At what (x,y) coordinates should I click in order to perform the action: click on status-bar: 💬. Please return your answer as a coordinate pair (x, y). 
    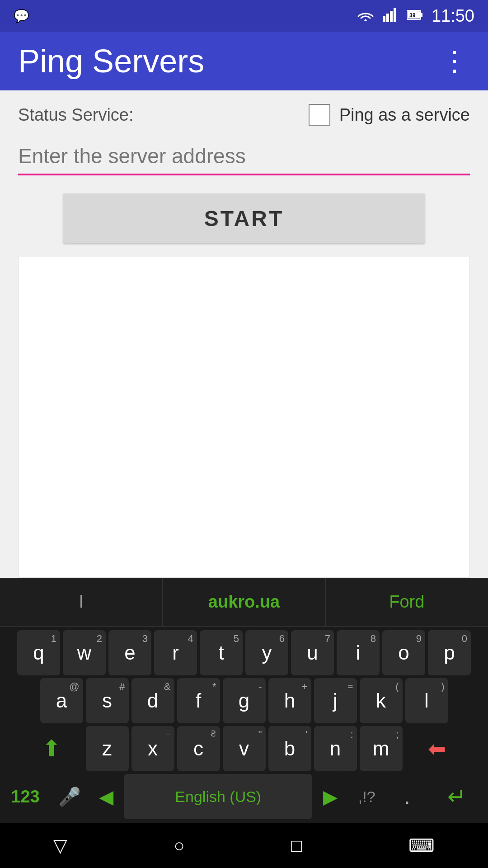
    Looking at the image, I should click on (244, 16).